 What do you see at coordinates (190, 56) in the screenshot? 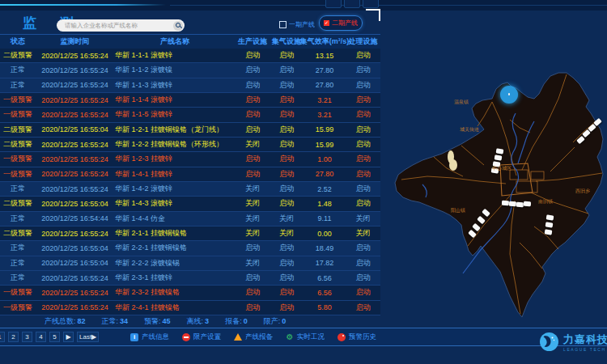
I see `table-row: 二级预警2020/12/25 16:55:24华新 1-1-1 滚镀锌启动启动1…` at bounding box center [190, 56].